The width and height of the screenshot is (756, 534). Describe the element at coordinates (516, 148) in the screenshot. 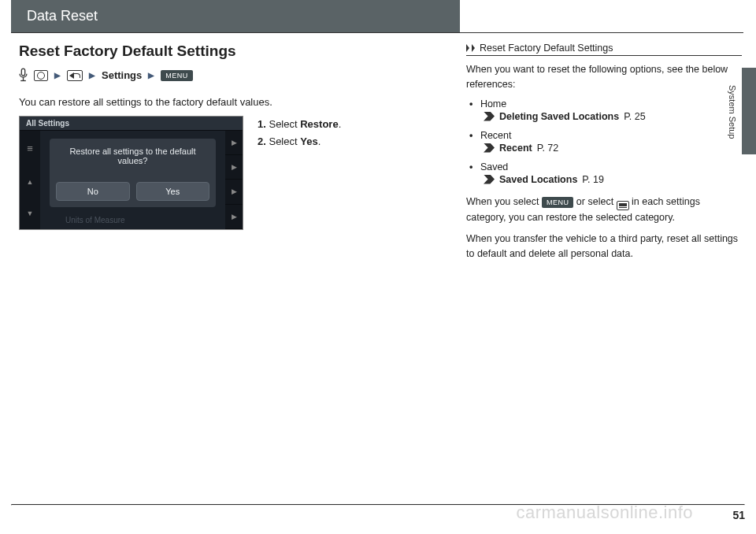

I see `link-text: Recent` at that location.